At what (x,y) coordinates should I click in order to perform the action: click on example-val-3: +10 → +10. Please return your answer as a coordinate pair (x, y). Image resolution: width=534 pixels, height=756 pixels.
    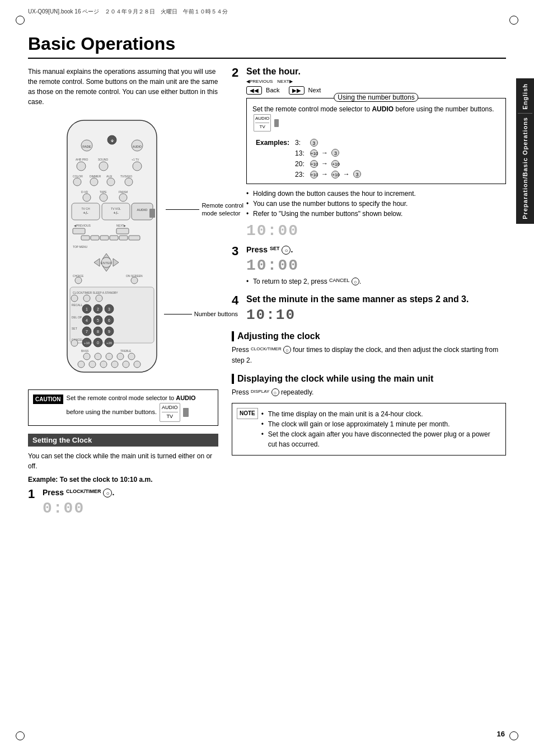
    Looking at the image, I should click on (336, 163).